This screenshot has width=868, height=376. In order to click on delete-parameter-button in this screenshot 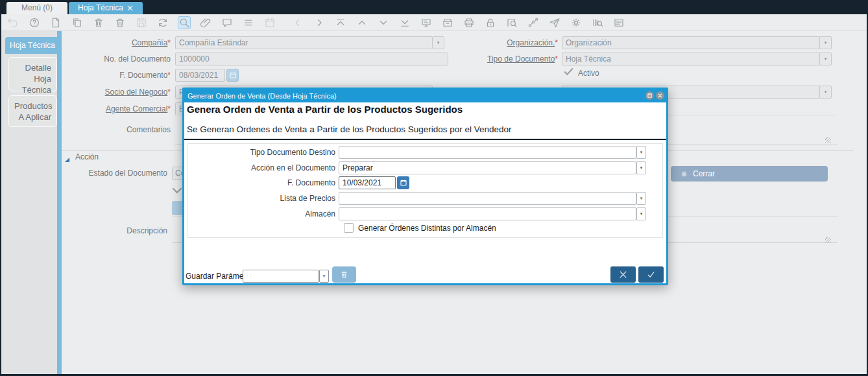, I will do `click(344, 275)`.